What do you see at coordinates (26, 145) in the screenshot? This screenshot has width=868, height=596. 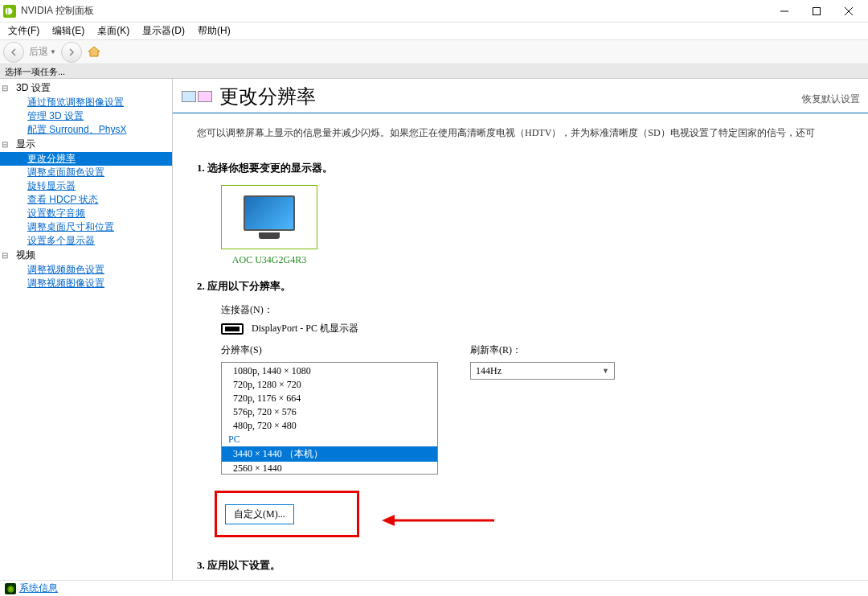 I see `tree-group-label: 显示` at bounding box center [26, 145].